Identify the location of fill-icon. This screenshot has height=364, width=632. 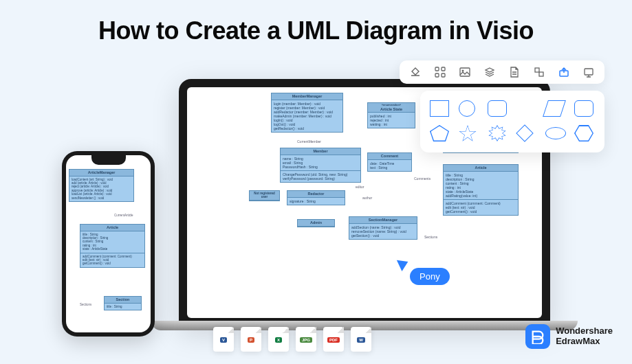
(415, 72).